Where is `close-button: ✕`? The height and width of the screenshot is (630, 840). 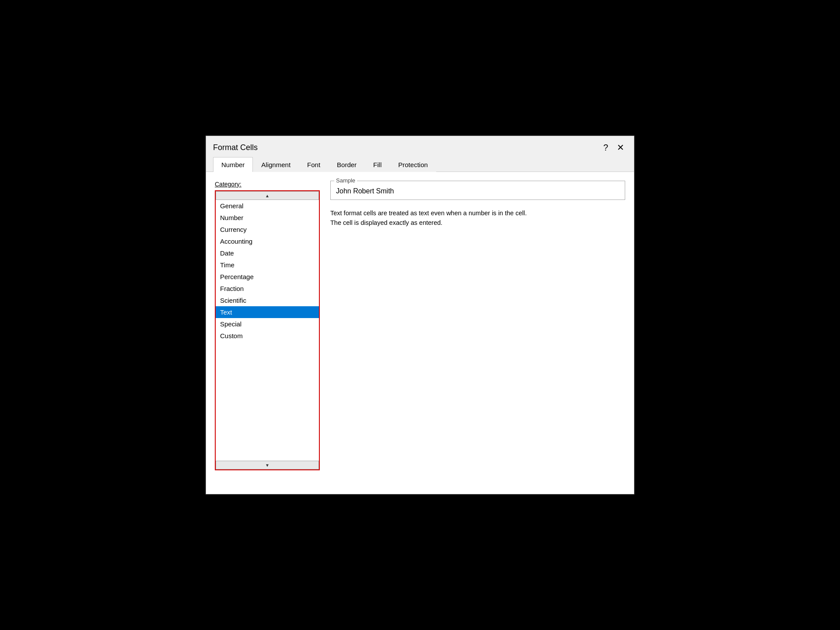 close-button: ✕ is located at coordinates (620, 147).